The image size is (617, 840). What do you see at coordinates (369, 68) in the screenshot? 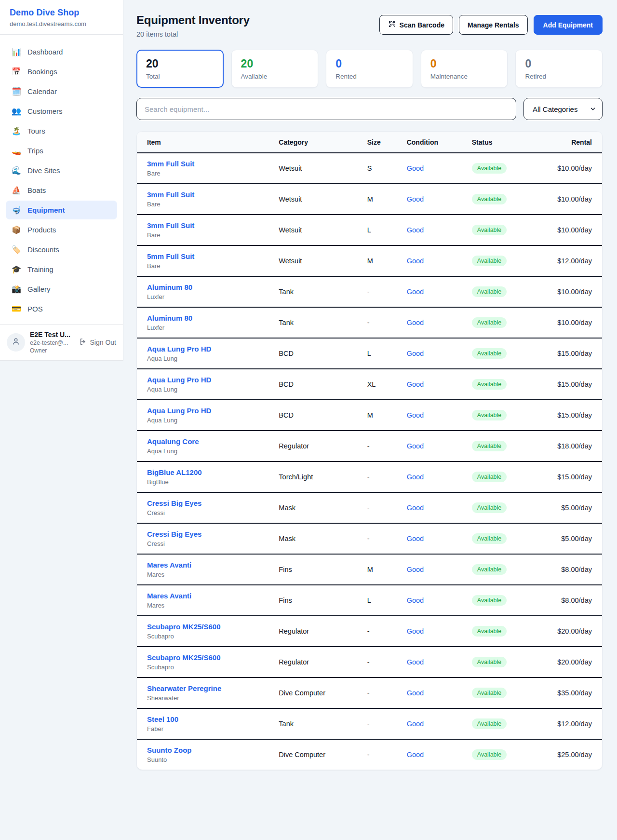
I see `stat-card-rented: 0Rented` at bounding box center [369, 68].